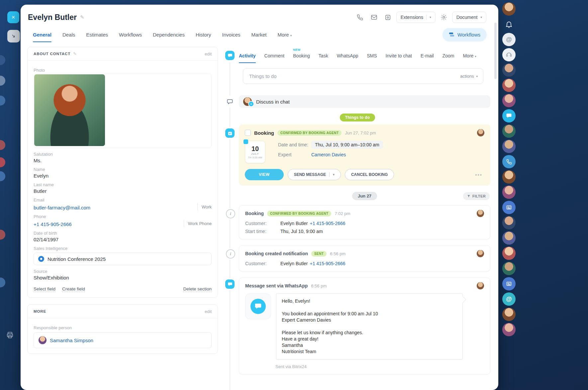 The height and width of the screenshot is (390, 588). I want to click on create-field-link: Create field, so click(74, 289).